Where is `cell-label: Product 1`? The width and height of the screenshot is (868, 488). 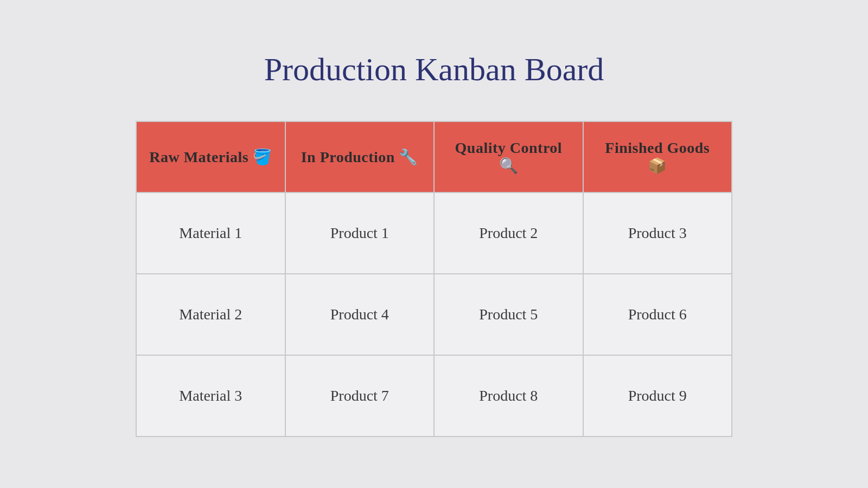
cell-label: Product 1 is located at coordinates (360, 233).